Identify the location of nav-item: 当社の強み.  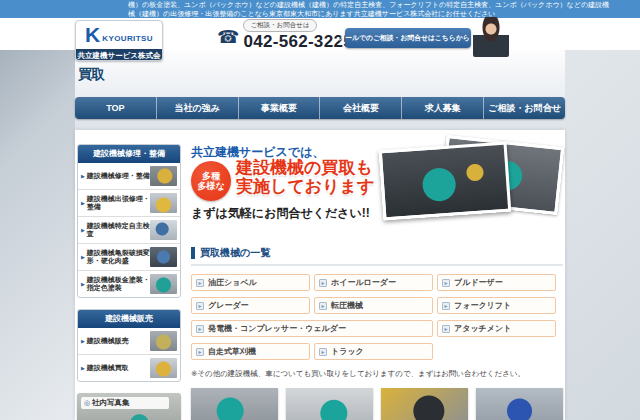
(198, 108).